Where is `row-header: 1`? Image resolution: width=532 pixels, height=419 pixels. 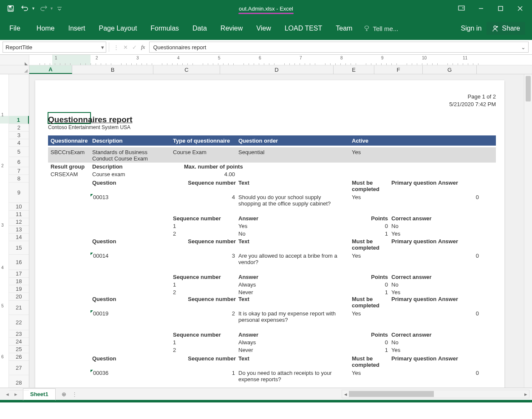
row-header: 1 is located at coordinates (19, 120).